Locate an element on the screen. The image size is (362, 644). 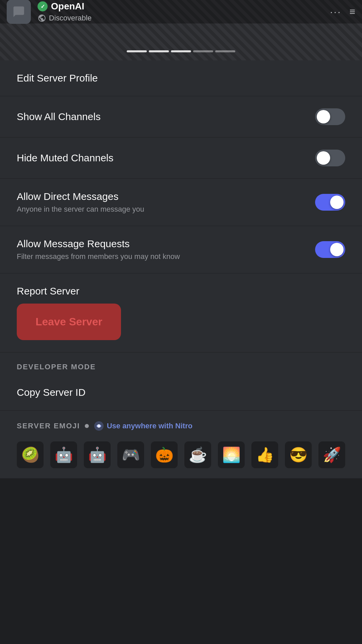
report-server-label: Report Server is located at coordinates (181, 291).